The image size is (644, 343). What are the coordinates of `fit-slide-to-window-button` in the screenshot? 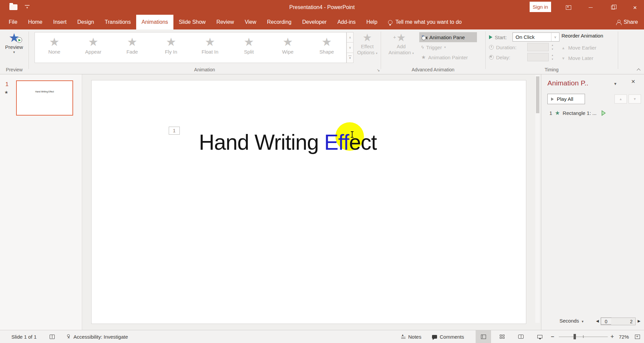 It's located at (637, 337).